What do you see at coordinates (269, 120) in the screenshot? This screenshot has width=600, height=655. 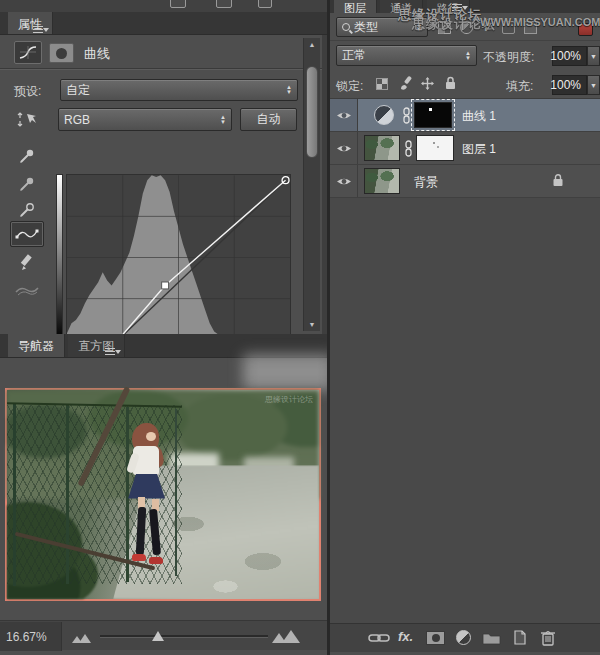 I see `auto-button-label: 自动` at bounding box center [269, 120].